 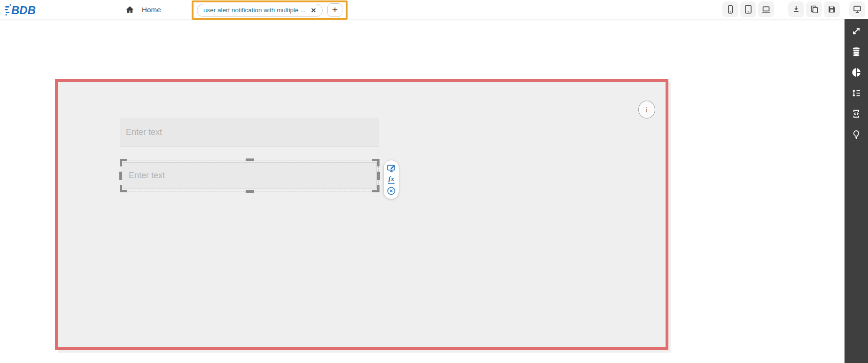 What do you see at coordinates (832, 9) in the screenshot?
I see `save-icon` at bounding box center [832, 9].